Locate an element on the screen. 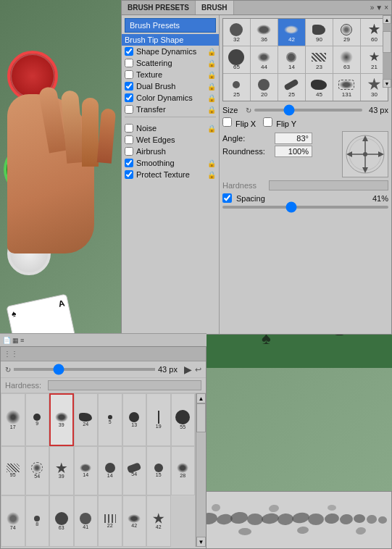 The width and height of the screenshot is (392, 549). bottom-brush-cell-39-sel: 39 is located at coordinates (62, 420).